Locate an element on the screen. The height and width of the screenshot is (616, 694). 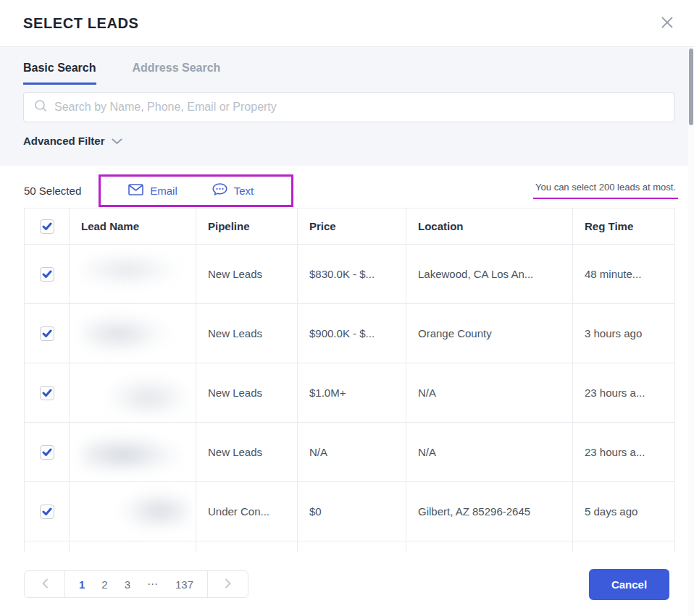
email-button: Email is located at coordinates (153, 191).